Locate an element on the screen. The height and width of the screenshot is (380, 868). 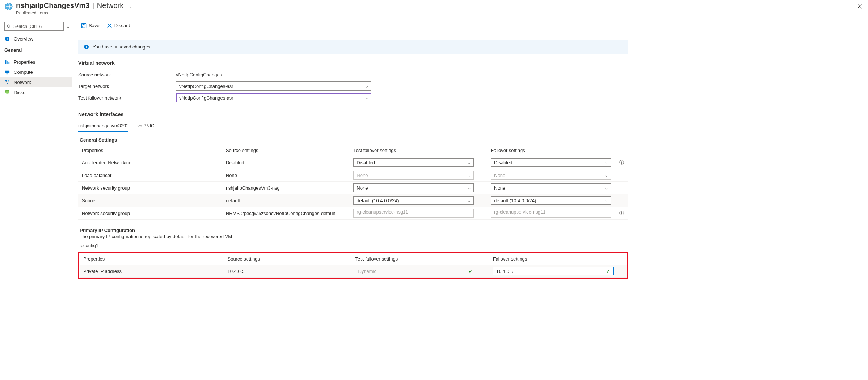
input-private-ip-fo: 10.4.0.5 ✓ is located at coordinates (553, 271).